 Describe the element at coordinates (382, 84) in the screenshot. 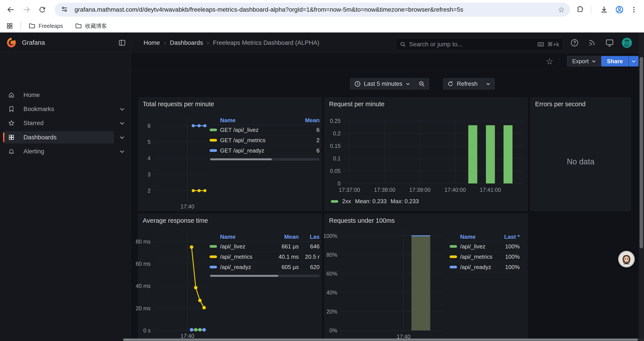

I see `time-range-picker: Last 5 minutes` at that location.